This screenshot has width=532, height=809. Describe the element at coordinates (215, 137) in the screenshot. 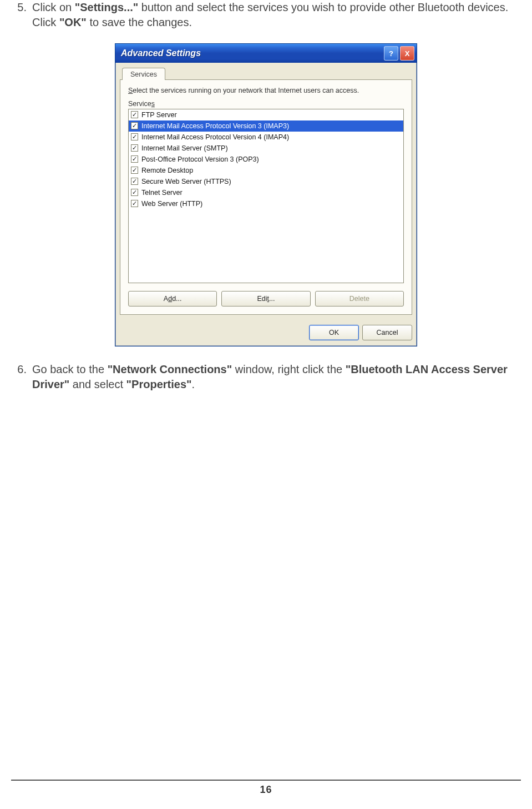

I see `service-label: Internet Mail Access Protocol Version 4 …` at that location.